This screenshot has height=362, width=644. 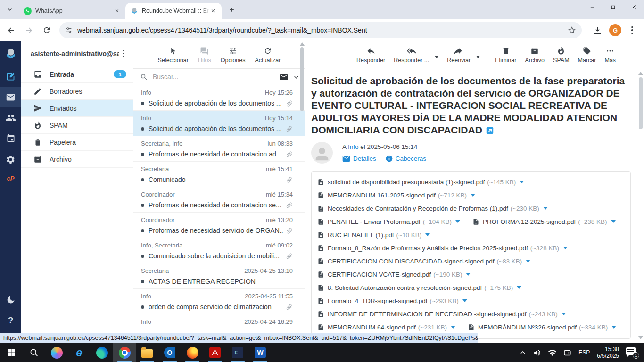 What do you see at coordinates (219, 276) in the screenshot?
I see `message-row: Secretaria 2025-04-25 13:10 ACTAS DE ENT…` at bounding box center [219, 276].